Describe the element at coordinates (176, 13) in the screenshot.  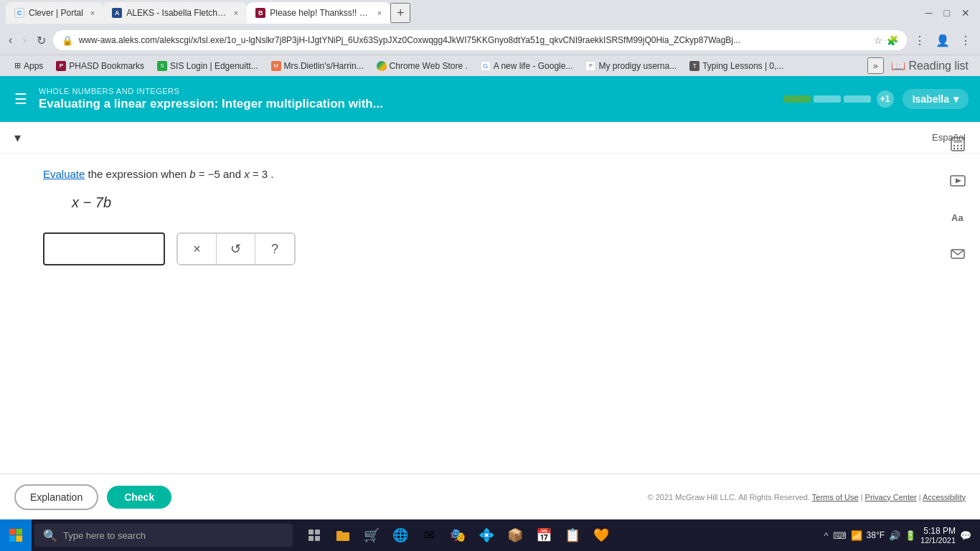
I see `tab-label-aleks: ALEKS - Isabella Fletcher - Learn ...` at that location.